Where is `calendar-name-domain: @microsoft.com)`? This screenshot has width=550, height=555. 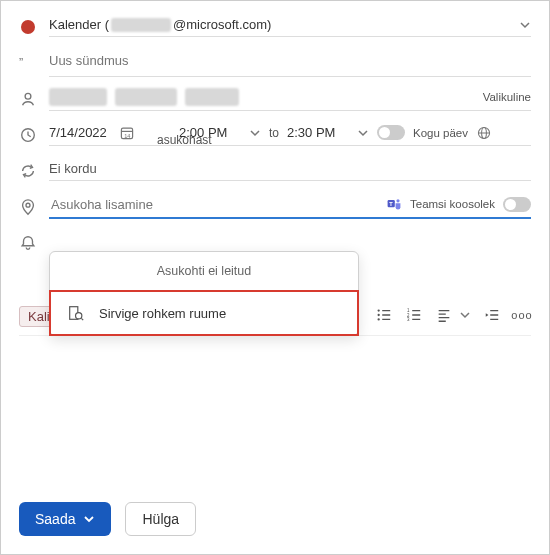 calendar-name-domain: @microsoft.com) is located at coordinates (222, 24).